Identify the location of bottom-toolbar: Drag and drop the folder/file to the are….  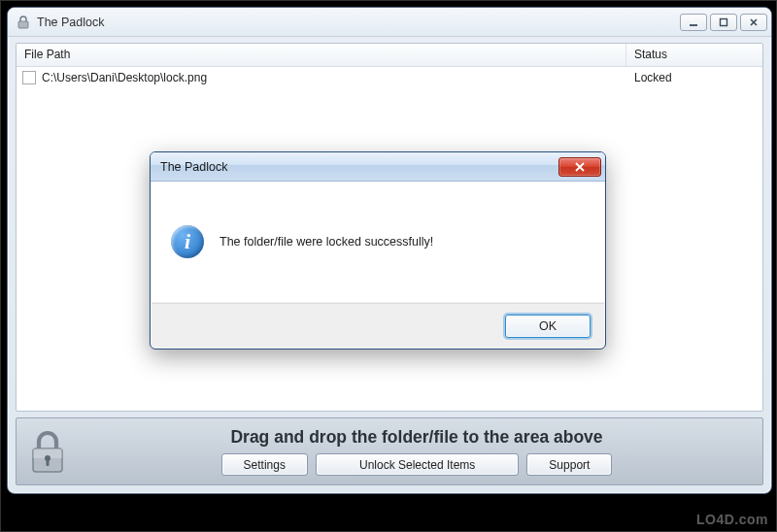
(389, 451).